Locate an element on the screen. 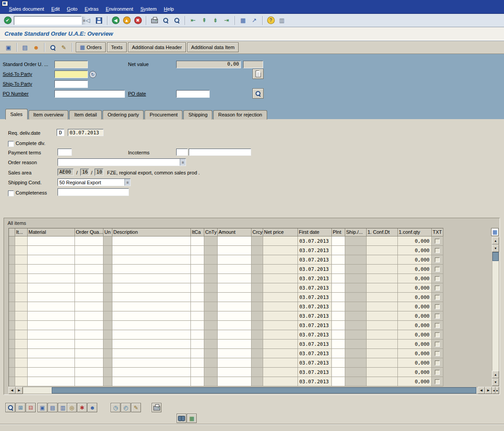 This screenshot has width=504, height=431. column-header-plnt: Plnt is located at coordinates (339, 232).